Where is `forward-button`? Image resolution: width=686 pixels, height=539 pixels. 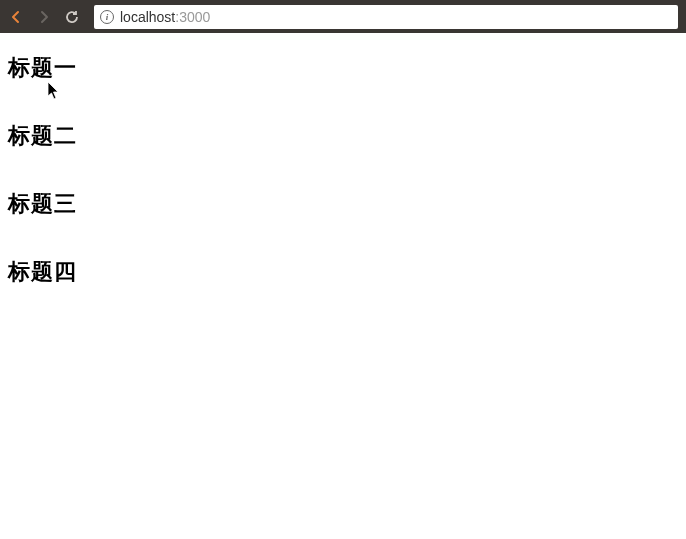
forward-button is located at coordinates (44, 17).